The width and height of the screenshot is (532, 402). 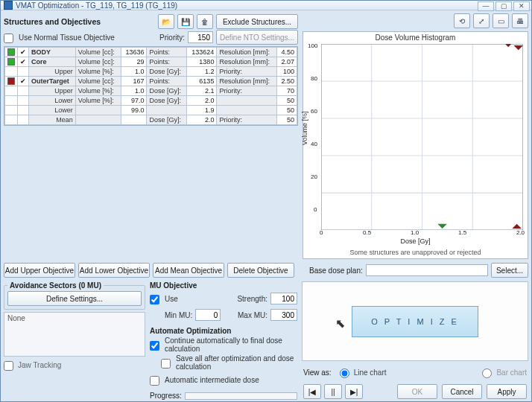 What do you see at coordinates (504, 6) in the screenshot?
I see `maximize-button: ▢` at bounding box center [504, 6].